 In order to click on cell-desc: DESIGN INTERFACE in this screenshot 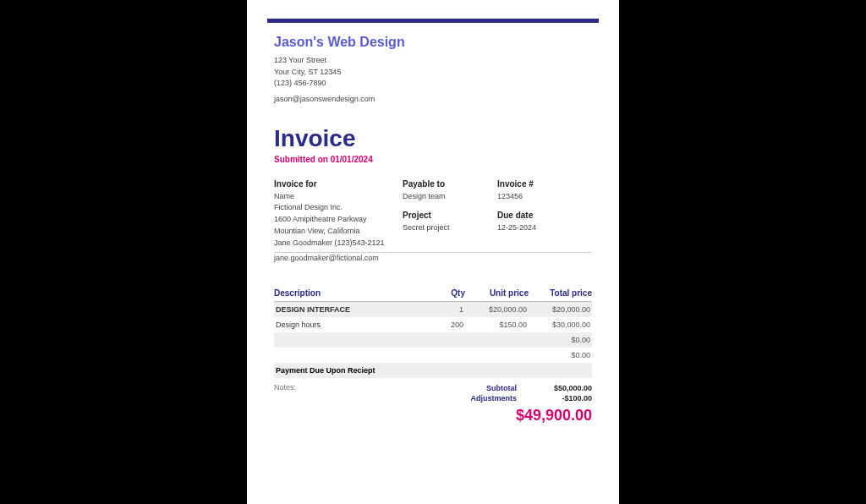, I will do `click(353, 310)`.